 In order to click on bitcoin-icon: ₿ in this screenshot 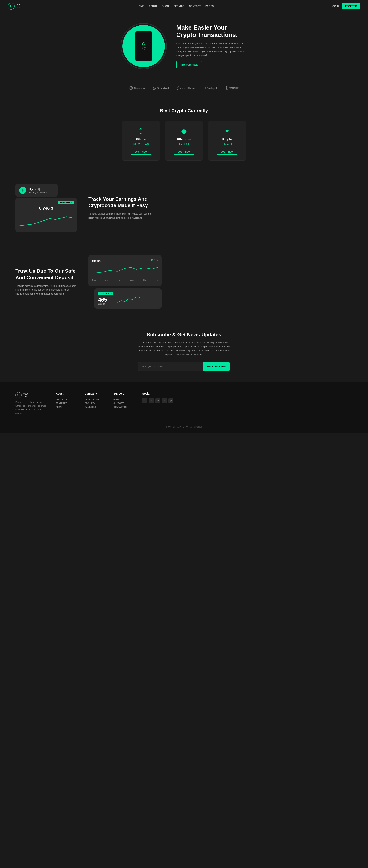, I will do `click(141, 131)`.